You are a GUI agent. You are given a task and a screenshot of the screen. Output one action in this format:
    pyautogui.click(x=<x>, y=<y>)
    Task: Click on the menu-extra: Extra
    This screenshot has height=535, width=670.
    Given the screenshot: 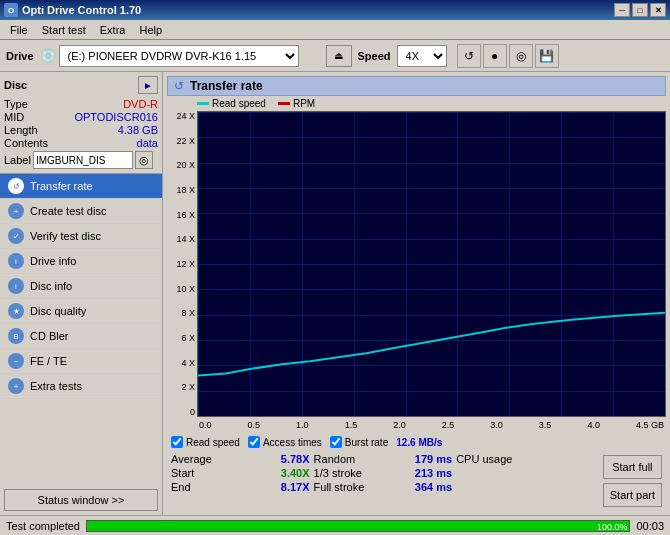 What is the action you would take?
    pyautogui.click(x=113, y=30)
    